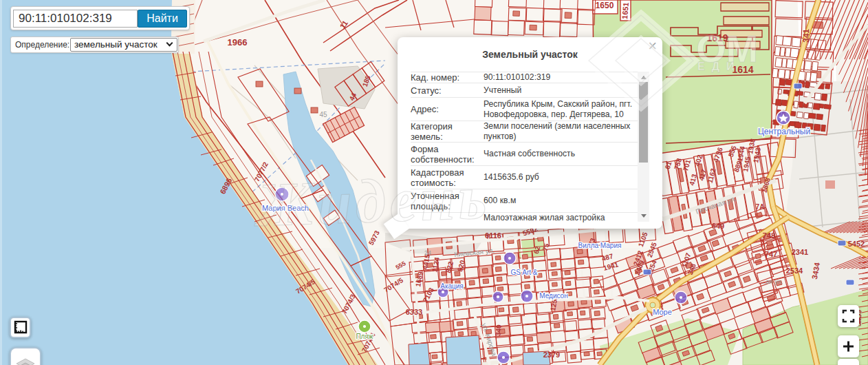 The height and width of the screenshot is (365, 868). What do you see at coordinates (662, 312) in the screenshot?
I see `svg-text: Море` at bounding box center [662, 312].